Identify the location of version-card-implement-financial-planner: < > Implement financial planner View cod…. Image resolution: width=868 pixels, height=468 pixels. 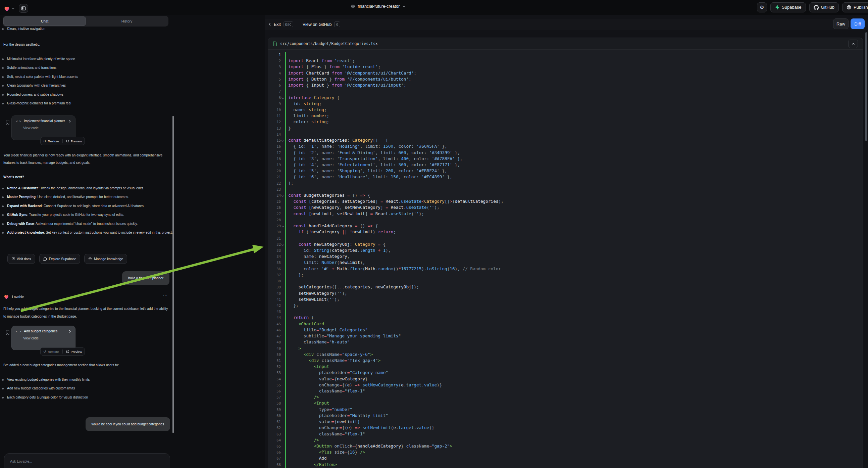
(43, 128).